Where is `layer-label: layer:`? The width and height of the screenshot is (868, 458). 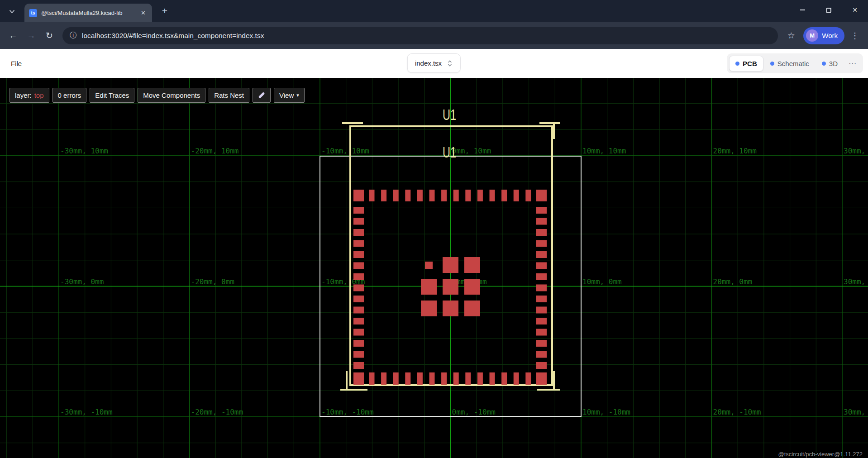 layer-label: layer: is located at coordinates (24, 95).